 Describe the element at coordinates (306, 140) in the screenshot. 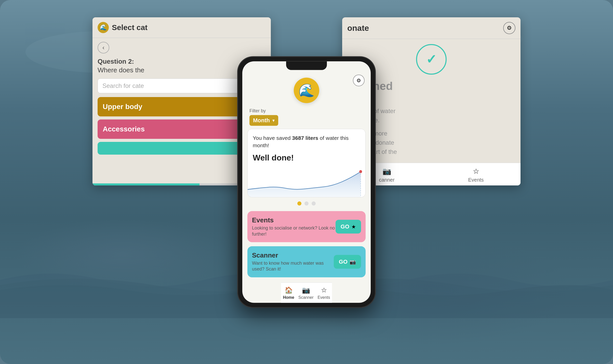

I see `stats-text: You have saved 3687 liters of water this…` at that location.